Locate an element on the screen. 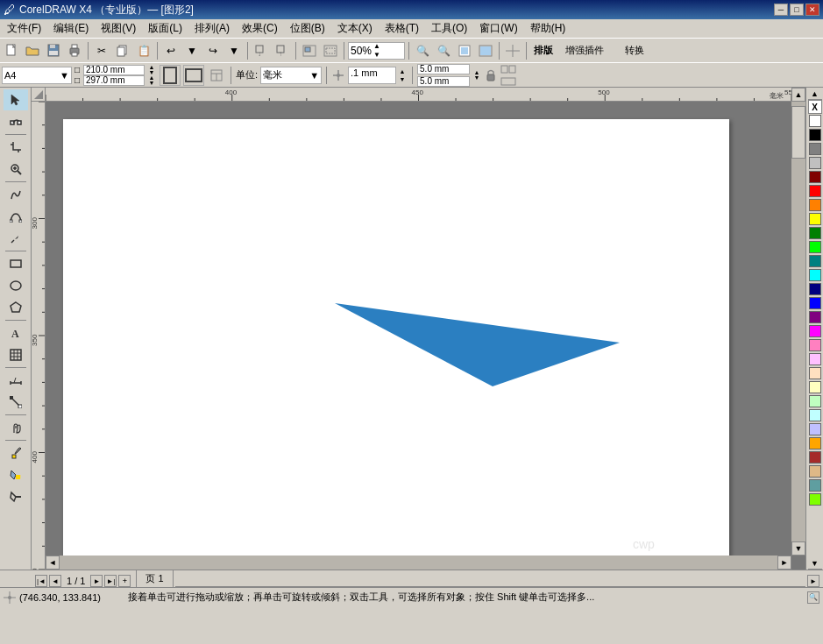 The height and width of the screenshot is (644, 823). tool-pen is located at coordinates (16, 238).